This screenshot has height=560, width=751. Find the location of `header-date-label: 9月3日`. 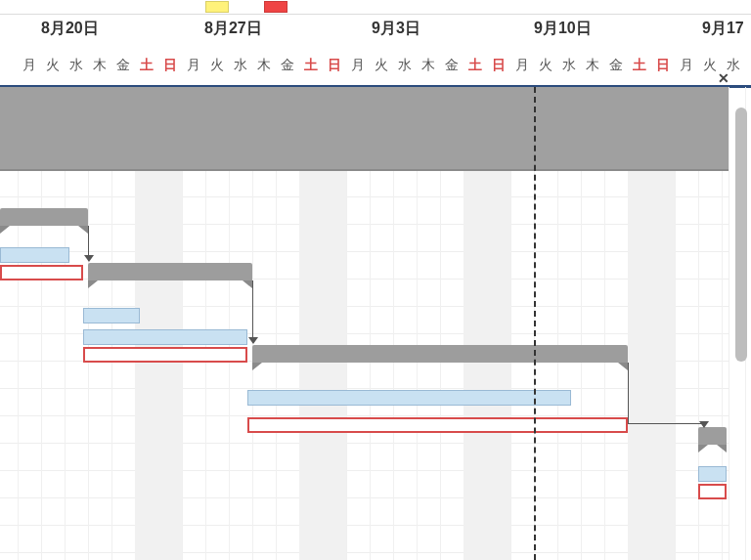

header-date-label: 9月3日 is located at coordinates (396, 29).